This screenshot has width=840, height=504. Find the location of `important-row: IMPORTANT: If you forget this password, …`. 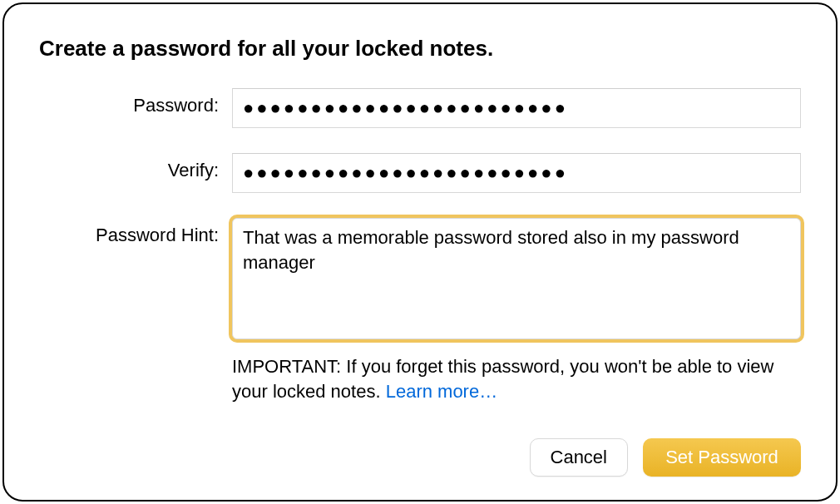

important-row: IMPORTANT: If you forget this password, … is located at coordinates (420, 379).